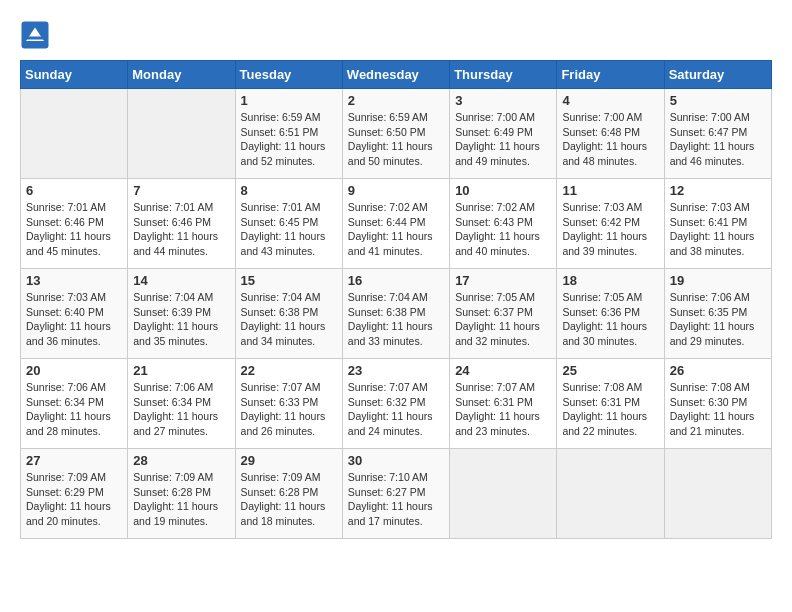 The height and width of the screenshot is (612, 792). Describe the element at coordinates (182, 314) in the screenshot. I see `calendar-cell: 14Sunrise: 7:04 AMSunset: 6:39 PMDayligh…` at that location.